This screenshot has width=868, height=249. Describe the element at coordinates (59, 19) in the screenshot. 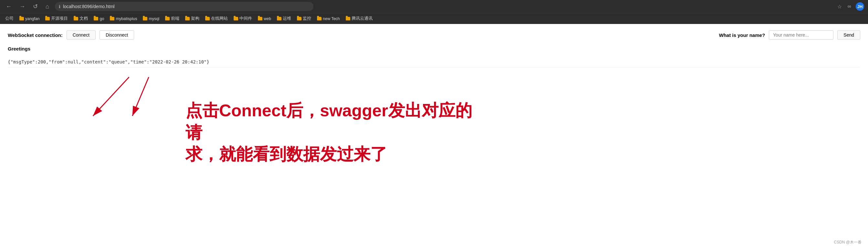

I see `bookmark-label: 开源项目` at that location.